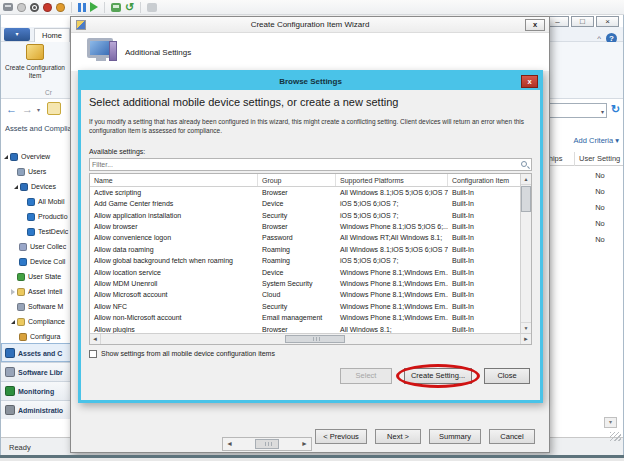 Image resolution: width=624 pixels, height=461 pixels. I want to click on search-input: ▾, so click(578, 110).